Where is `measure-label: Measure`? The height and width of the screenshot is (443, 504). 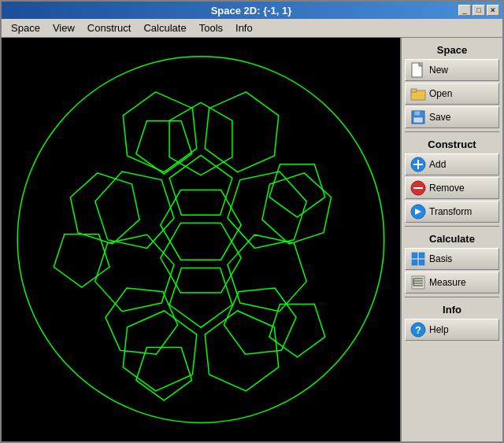 measure-label: Measure is located at coordinates (447, 282).